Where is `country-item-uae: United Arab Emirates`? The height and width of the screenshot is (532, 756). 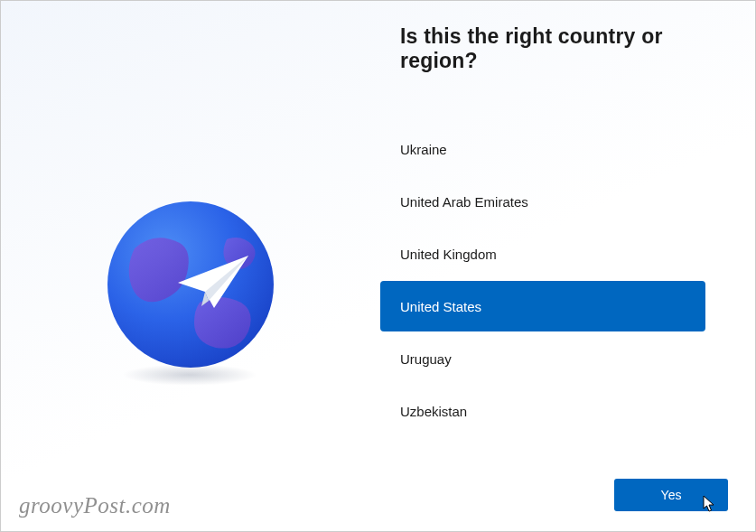
country-item-uae: United Arab Emirates is located at coordinates (543, 201).